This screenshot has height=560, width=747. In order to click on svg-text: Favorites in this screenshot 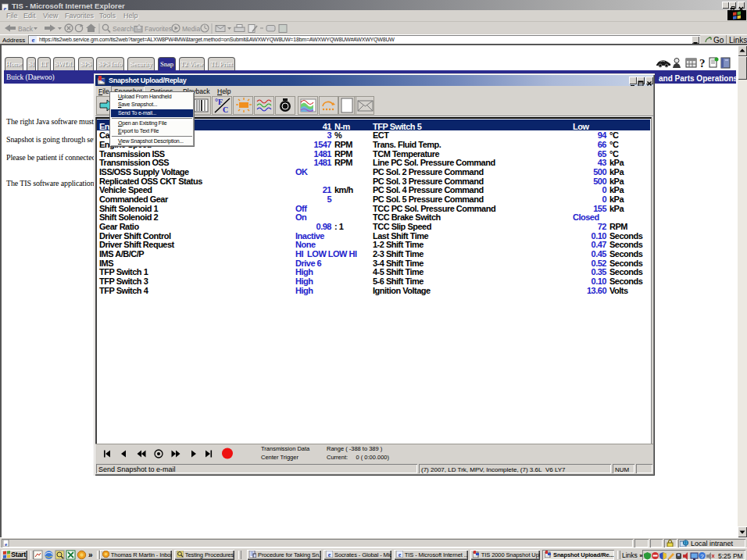, I will do `click(158, 29)`.